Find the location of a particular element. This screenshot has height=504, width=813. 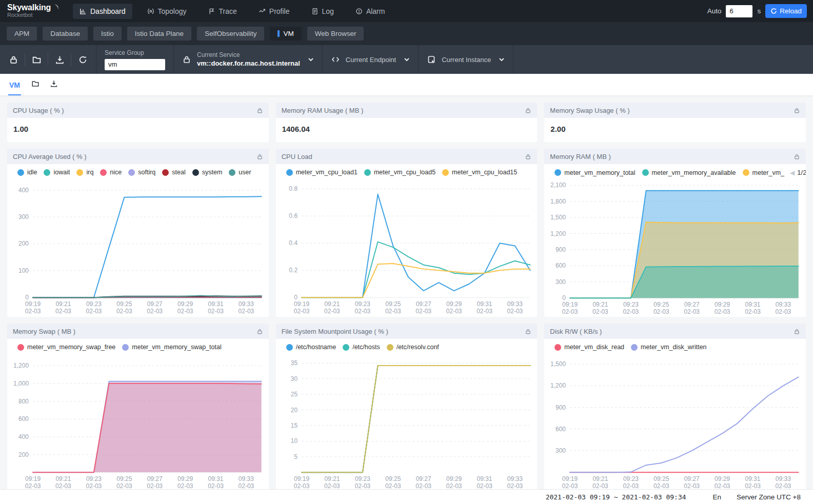

legend-label: user is located at coordinates (245, 172).